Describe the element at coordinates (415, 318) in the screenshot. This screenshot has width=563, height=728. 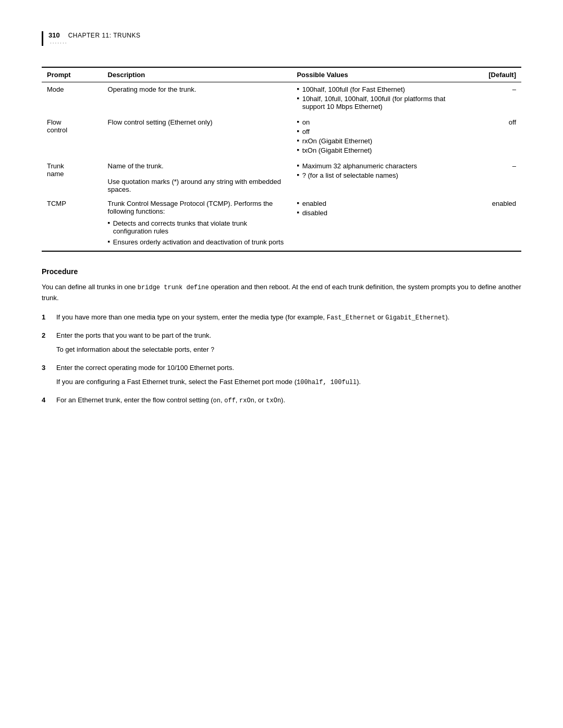
I see `inline-code: Gigabit_Ethernet` at that location.